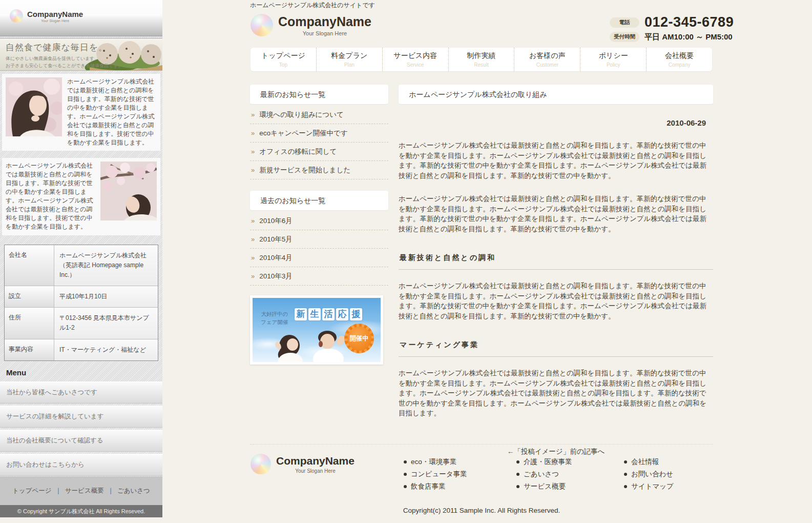 This screenshot has height=523, width=812. Describe the element at coordinates (305, 170) in the screenshot. I see `news-item-label: 新規サービスを開始しました` at that location.